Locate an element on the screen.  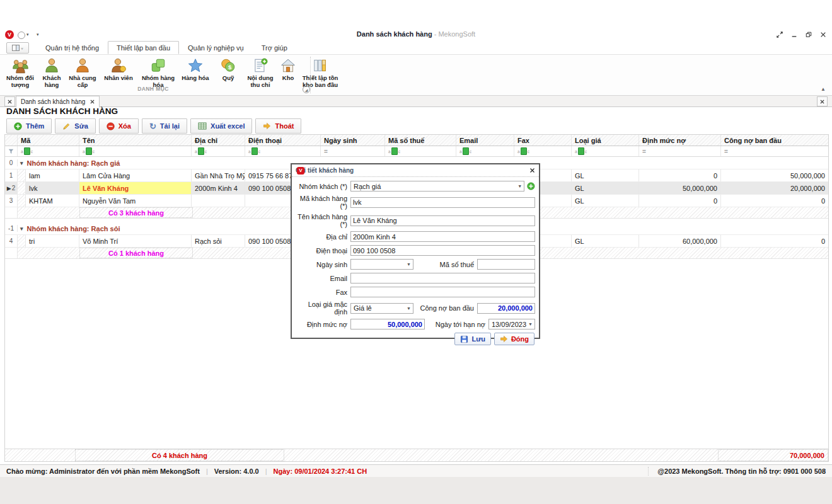
close-arrow-icon is located at coordinates (504, 339).